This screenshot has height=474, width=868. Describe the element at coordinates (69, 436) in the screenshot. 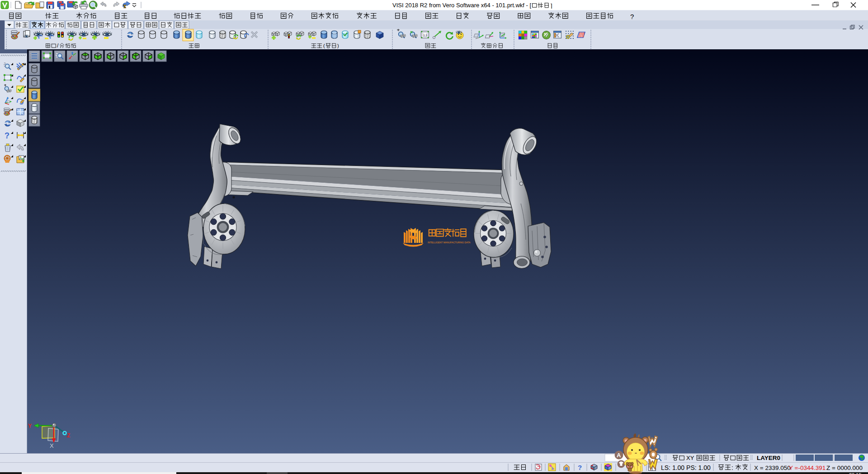

I see `svg-text: Z` at that location.